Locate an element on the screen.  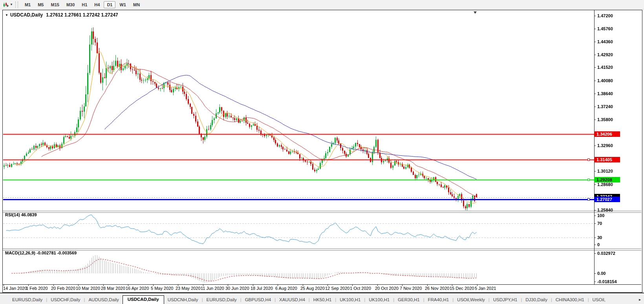
chart-tool-icon is located at coordinates (6, 5).